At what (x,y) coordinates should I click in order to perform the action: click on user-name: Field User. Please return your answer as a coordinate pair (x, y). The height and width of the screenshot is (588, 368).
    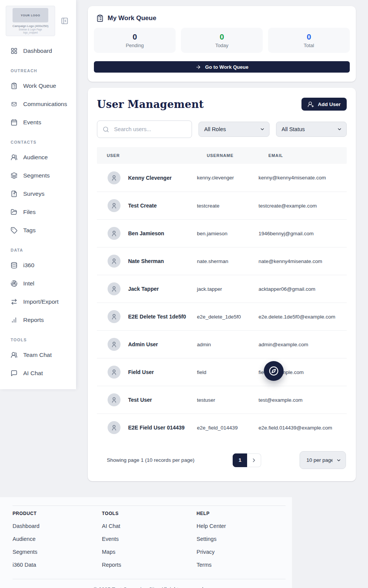
    Looking at the image, I should click on (141, 372).